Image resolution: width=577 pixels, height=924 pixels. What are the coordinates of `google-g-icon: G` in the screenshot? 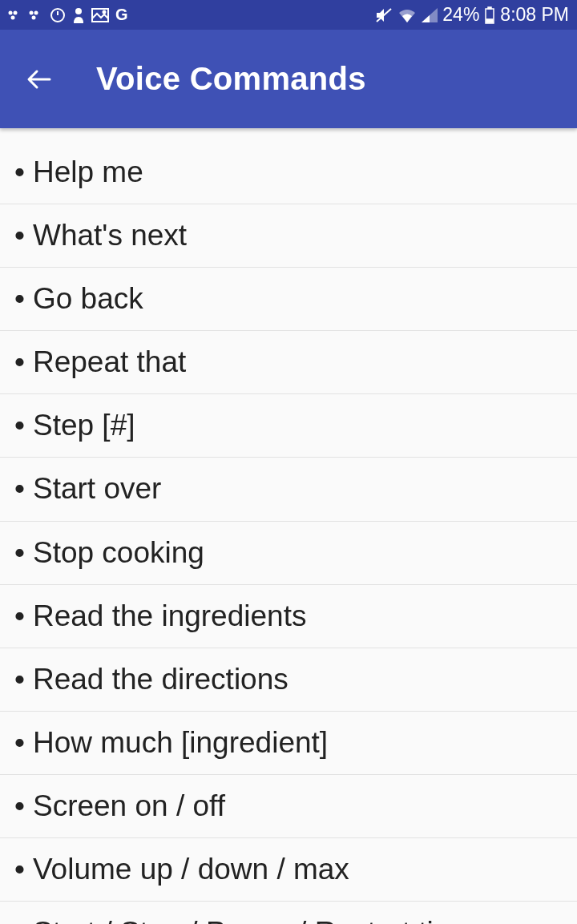 It's located at (122, 14).